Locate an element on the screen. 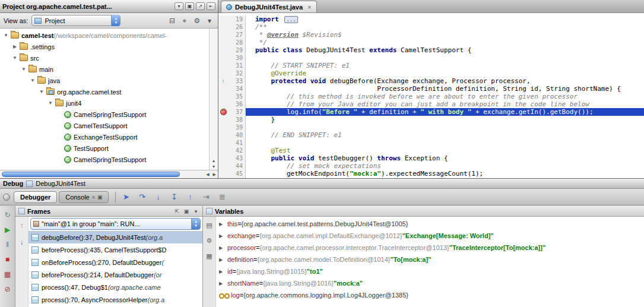 This screenshot has width=644, height=307. code-line: 35 // this method is invoked before we a… is located at coordinates (431, 96).